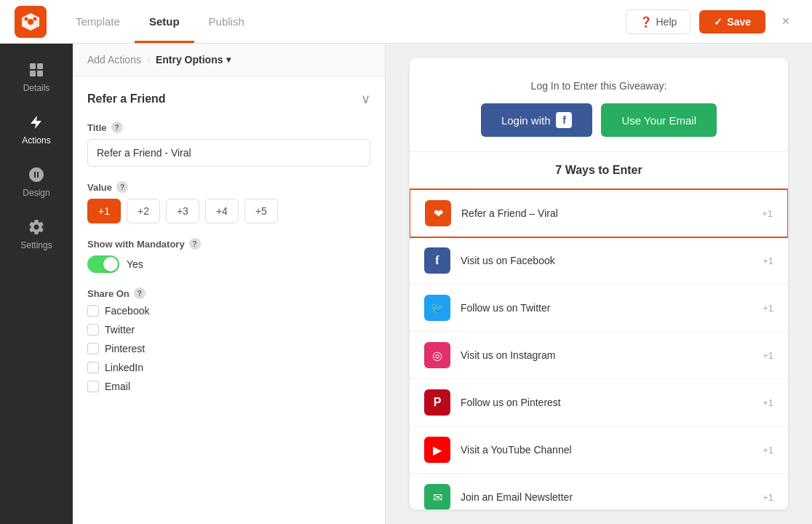 This screenshot has height=524, width=812. I want to click on value-buttons: +1 +2 +3 +4 +5, so click(228, 211).